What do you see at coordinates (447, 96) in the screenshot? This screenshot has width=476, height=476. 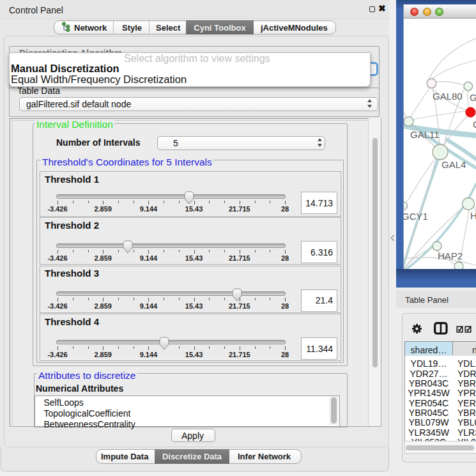 I see `svg-text: GAL80` at bounding box center [447, 96].